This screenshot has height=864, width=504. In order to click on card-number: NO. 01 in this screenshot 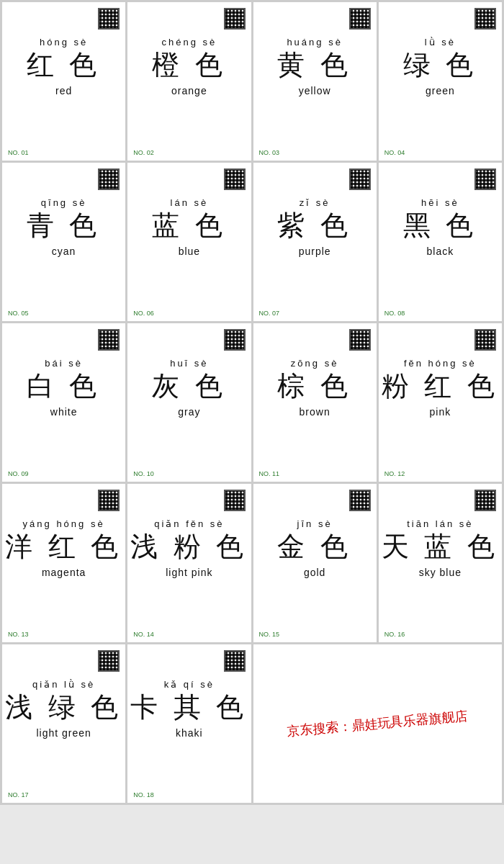, I will do `click(19, 153)`.